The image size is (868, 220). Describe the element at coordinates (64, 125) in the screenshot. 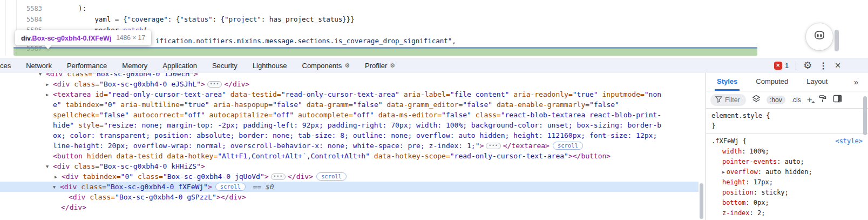

I see `tree-token: hide"` at that location.